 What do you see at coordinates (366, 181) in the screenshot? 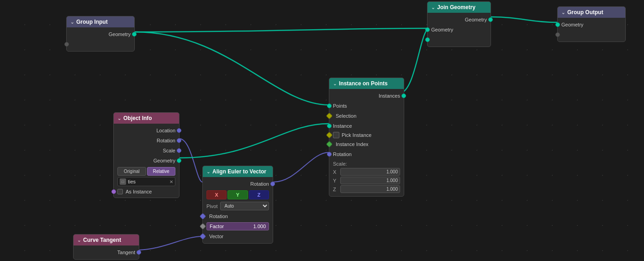
I see `iop-scale-y-row: Y 1.000` at bounding box center [366, 181].